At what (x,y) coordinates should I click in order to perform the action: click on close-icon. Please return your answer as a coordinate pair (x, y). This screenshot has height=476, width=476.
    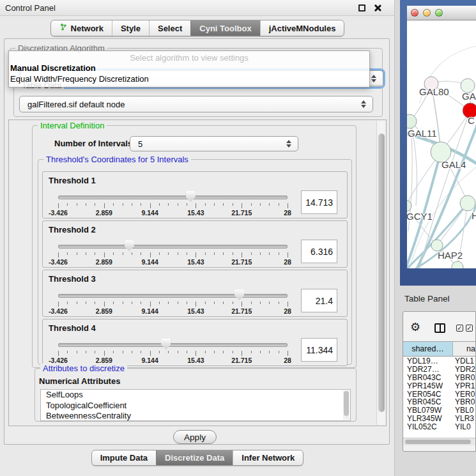
    Looking at the image, I should click on (377, 8).